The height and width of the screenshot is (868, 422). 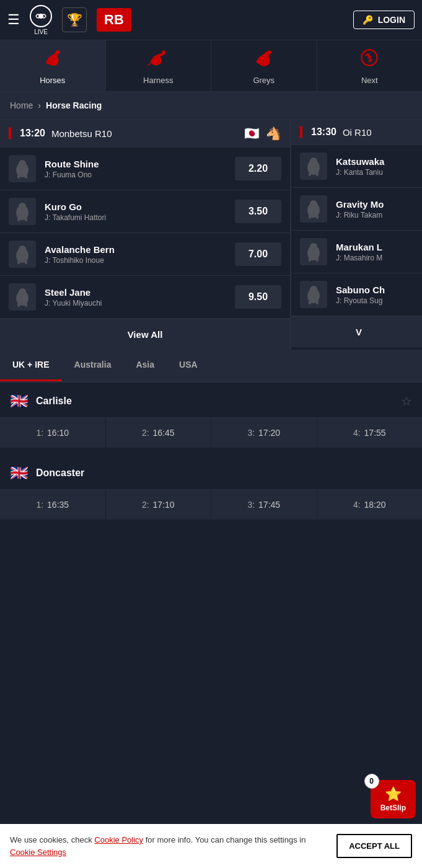 What do you see at coordinates (82, 134) in the screenshot?
I see `race-name-1: Monbetsu R10` at bounding box center [82, 134].